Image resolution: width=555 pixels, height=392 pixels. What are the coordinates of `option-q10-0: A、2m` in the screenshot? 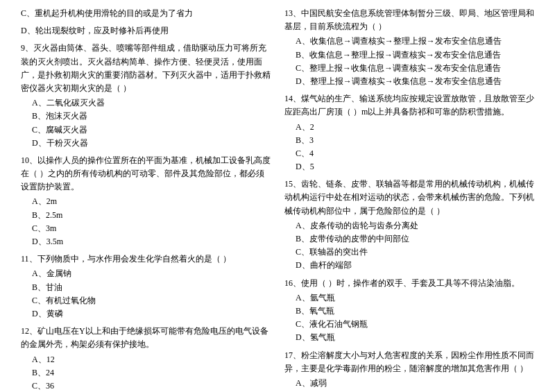 It's located at (146, 201).